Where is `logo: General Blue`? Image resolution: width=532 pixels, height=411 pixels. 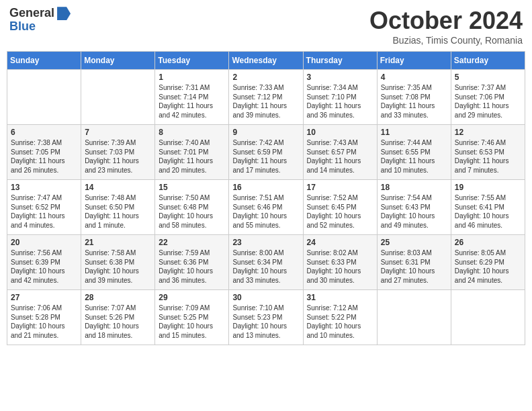
logo: General Blue is located at coordinates (40, 20).